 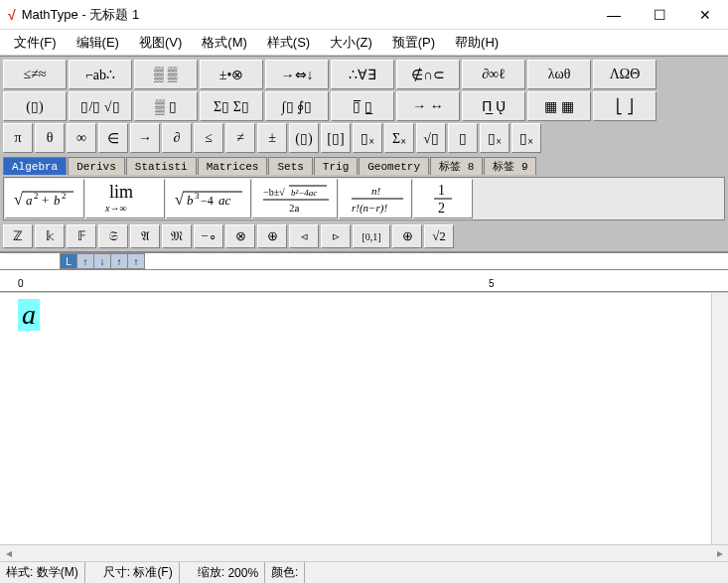 What do you see at coordinates (81, 236) in the screenshot?
I see `sym-F: 𝔽` at bounding box center [81, 236].